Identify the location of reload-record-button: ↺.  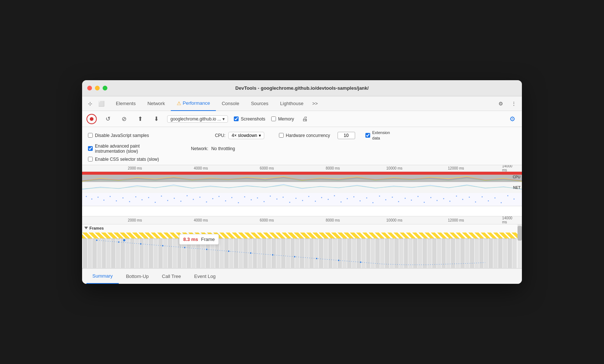
(108, 119).